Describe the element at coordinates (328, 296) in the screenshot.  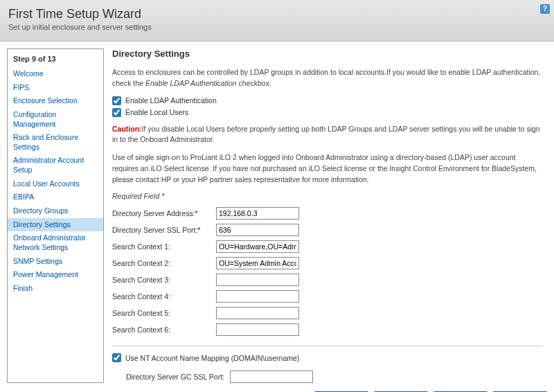
I see `search-context-4-row: Search Context 4:` at that location.